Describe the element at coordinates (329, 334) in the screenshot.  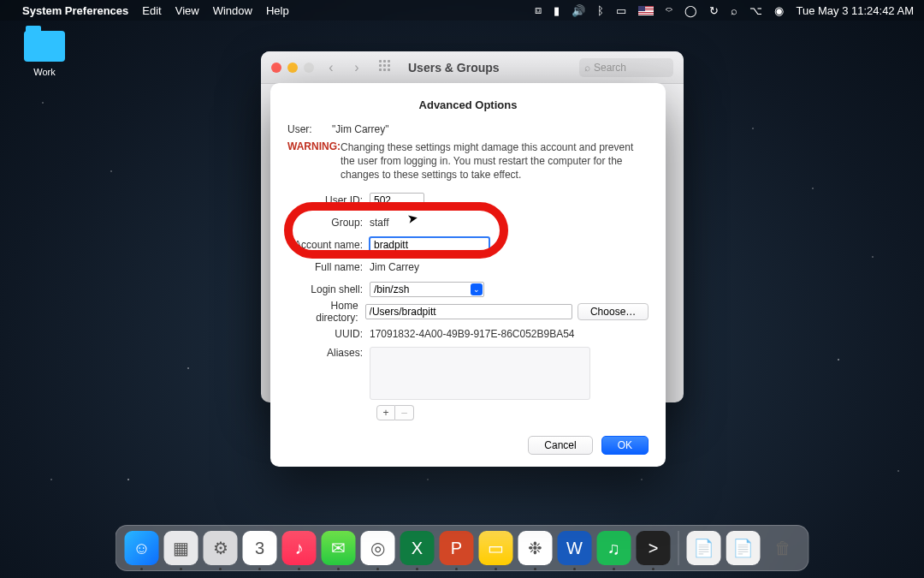
I see `uuid-label: UUID:` at that location.